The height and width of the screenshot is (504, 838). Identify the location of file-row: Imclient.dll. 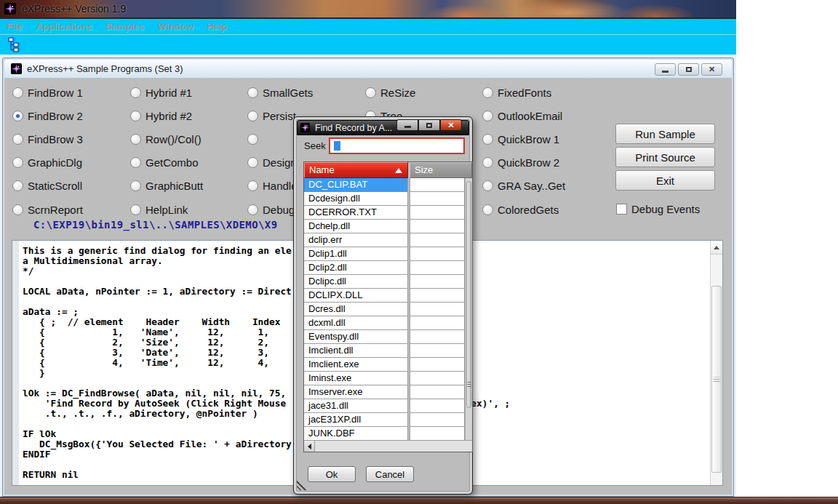
(384, 351).